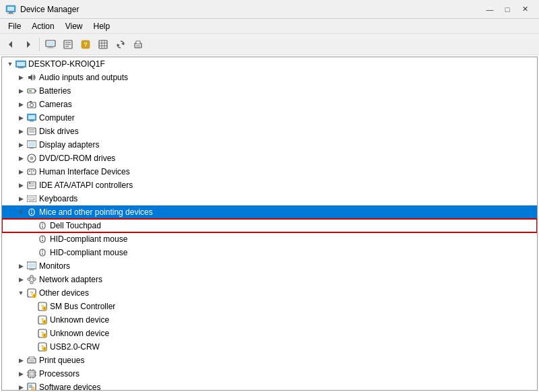  I want to click on tree-item-unknown1: ? ! Unknown device, so click(270, 320).